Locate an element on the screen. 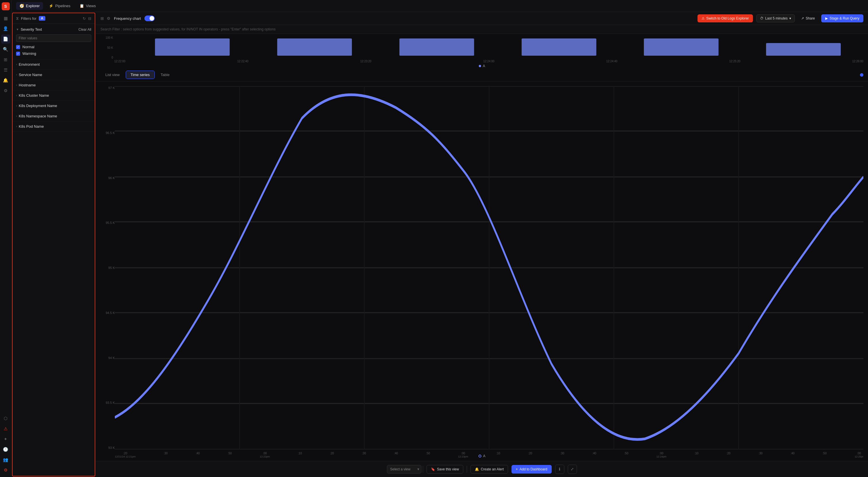 Image resolution: width=868 pixels, height=477 pixels. filters-header: ⧖ Filters for A ↻ ⊟ is located at coordinates (54, 19).